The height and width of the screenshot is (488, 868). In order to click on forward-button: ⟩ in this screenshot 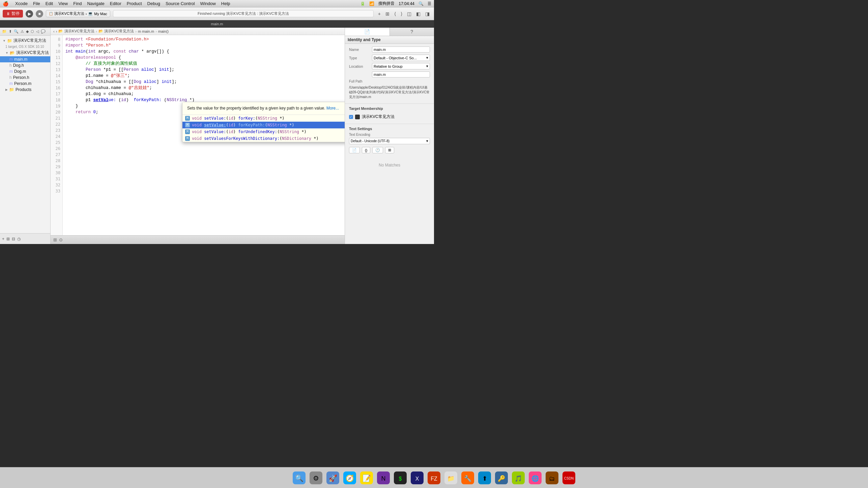, I will do `click(401, 14)`.